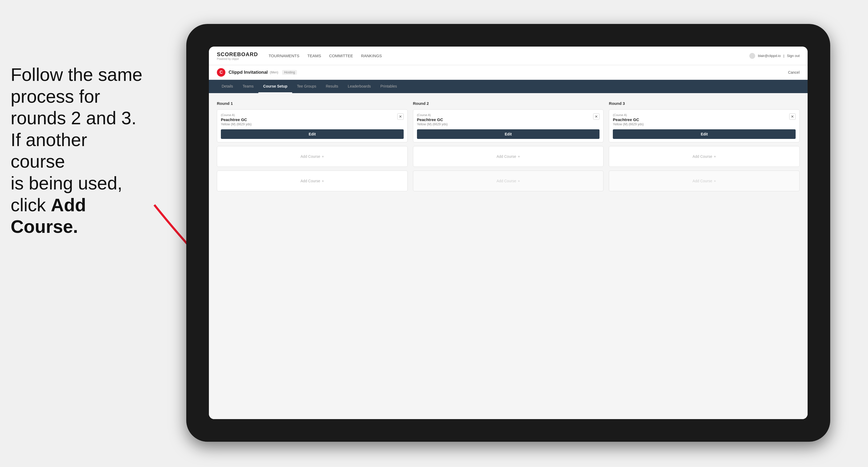 The width and height of the screenshot is (868, 467). Describe the element at coordinates (312, 156) in the screenshot. I see `round-1-add-course-1: Add Course +` at that location.